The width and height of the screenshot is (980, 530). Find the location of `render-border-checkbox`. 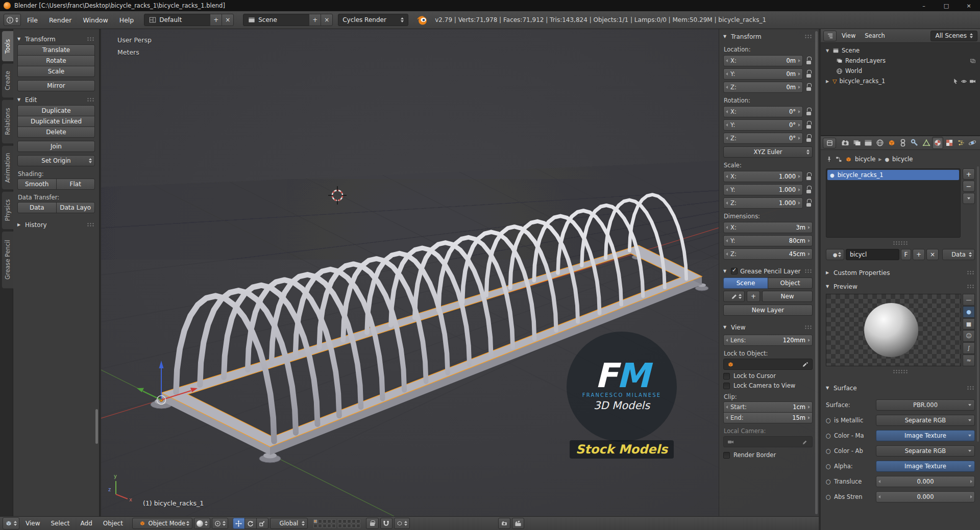

render-border-checkbox is located at coordinates (727, 455).